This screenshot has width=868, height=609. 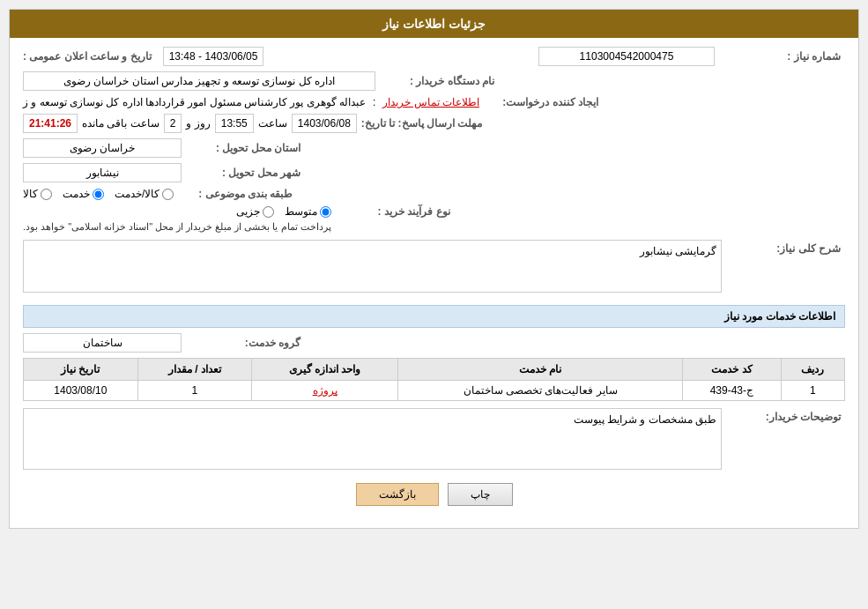 I want to click on category-radio-khedmat, so click(x=99, y=194).